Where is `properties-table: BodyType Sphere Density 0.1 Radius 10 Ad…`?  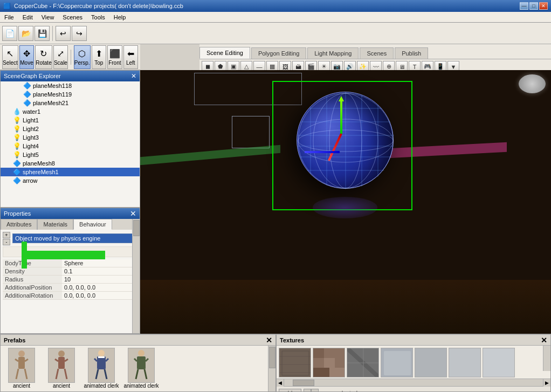 properties-table: BodyType Sphere Density 0.1 Radius 10 Ad… is located at coordinates (70, 279).